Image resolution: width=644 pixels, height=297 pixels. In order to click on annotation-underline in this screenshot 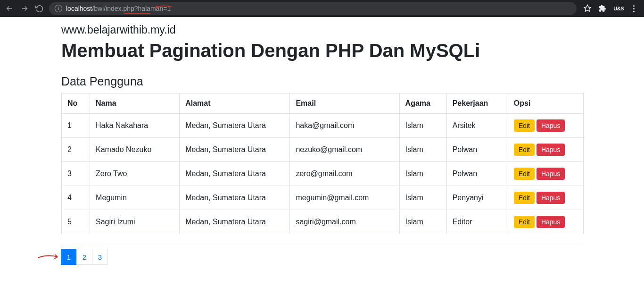, I will do `click(138, 13)`.